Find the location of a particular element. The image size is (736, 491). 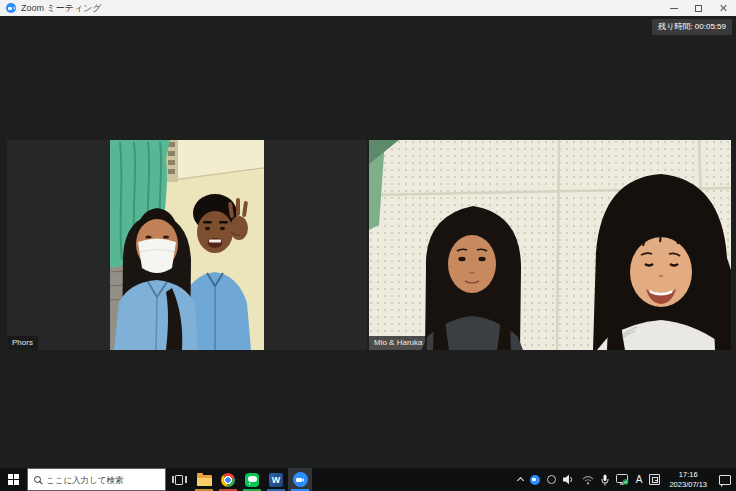

taskbar-clock: 17:16 2023/07/13 is located at coordinates (688, 480).